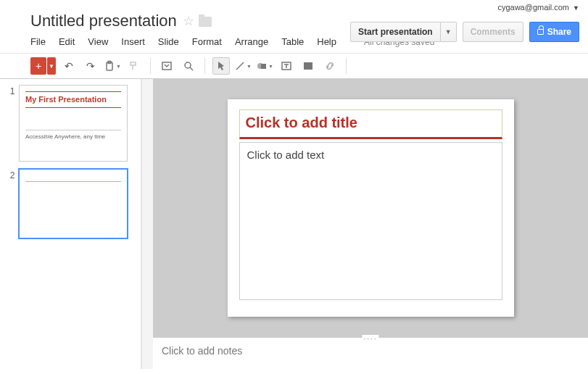  What do you see at coordinates (112, 66) in the screenshot?
I see `paste-button: ▼` at bounding box center [112, 66].